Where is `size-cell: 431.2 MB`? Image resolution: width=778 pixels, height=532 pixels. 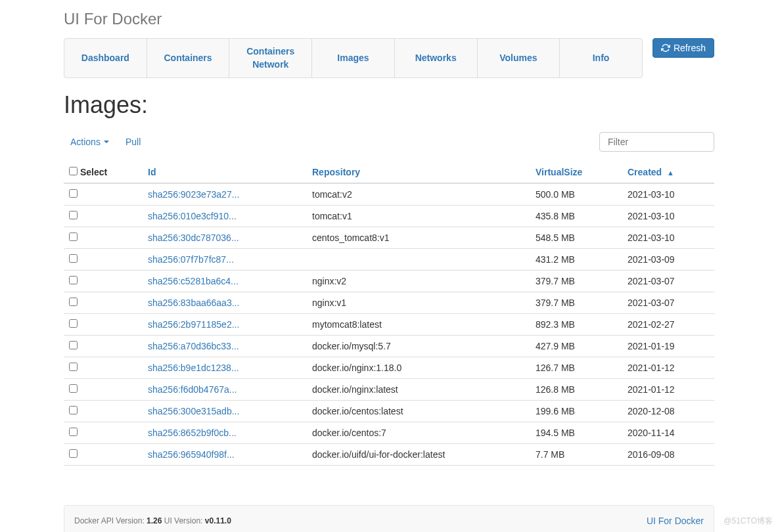
size-cell: 431.2 MB is located at coordinates (576, 260).